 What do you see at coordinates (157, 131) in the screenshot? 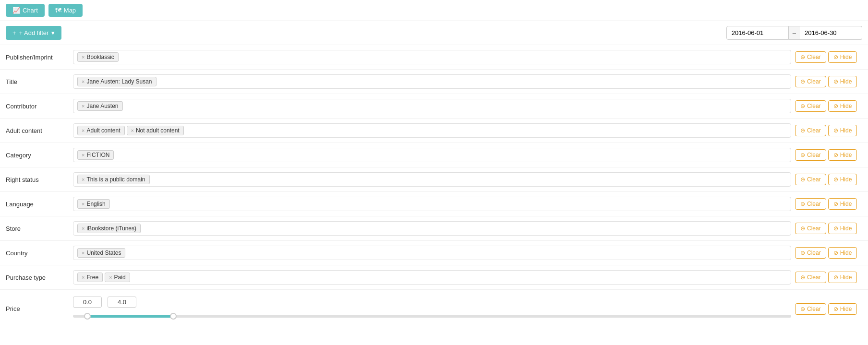
I see `tag-text: Not adult content` at bounding box center [157, 131].